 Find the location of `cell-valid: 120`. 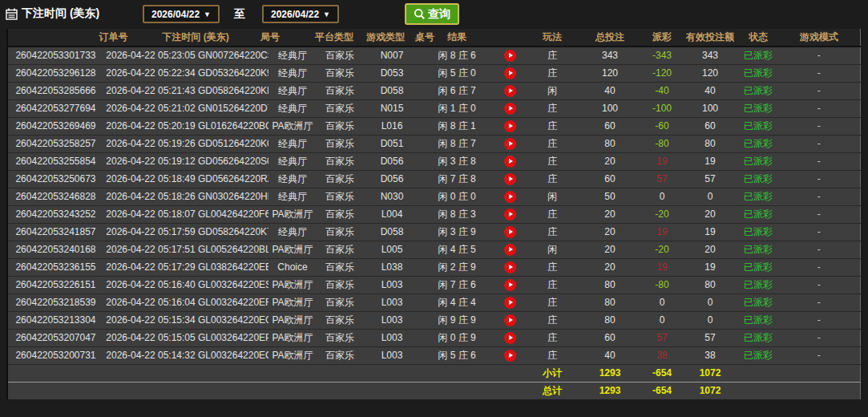

cell-valid: 120 is located at coordinates (710, 73).